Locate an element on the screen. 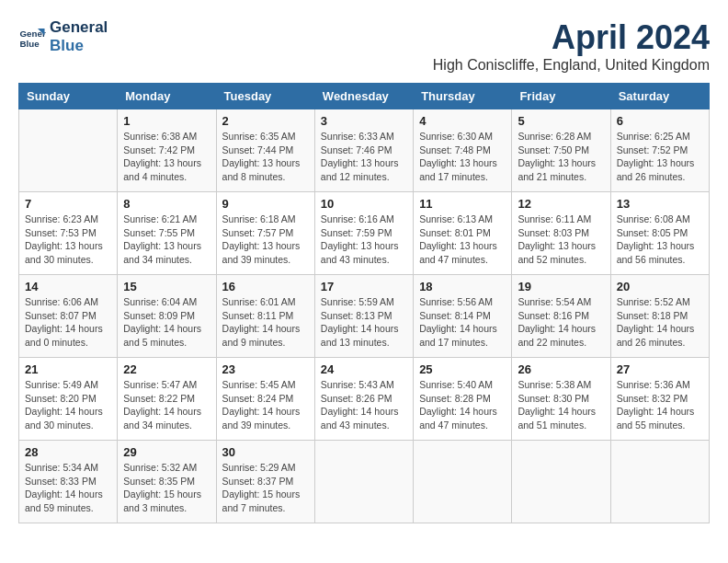 Image resolution: width=728 pixels, height=563 pixels. calendar-cell: 15Sunrise: 6:04 AM Sunset: 8:09 PM Dayli… is located at coordinates (167, 316).